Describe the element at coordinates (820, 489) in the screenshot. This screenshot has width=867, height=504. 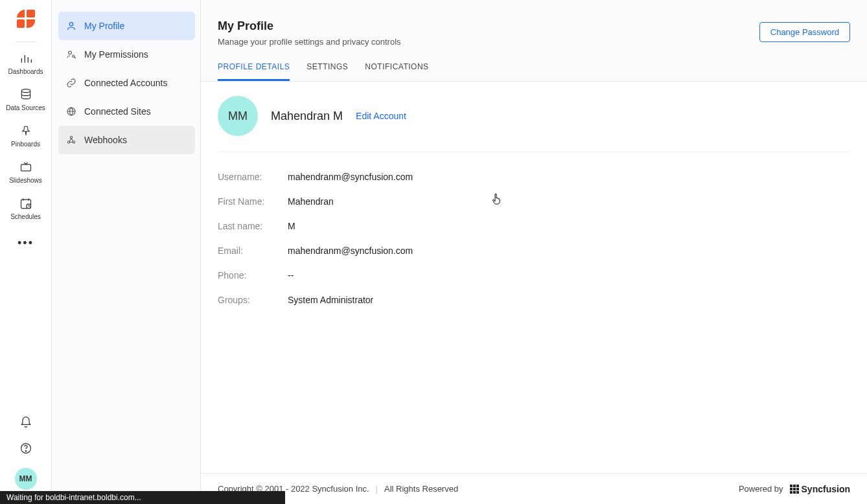
I see `syncfusion-logo: Syncfusion` at that location.